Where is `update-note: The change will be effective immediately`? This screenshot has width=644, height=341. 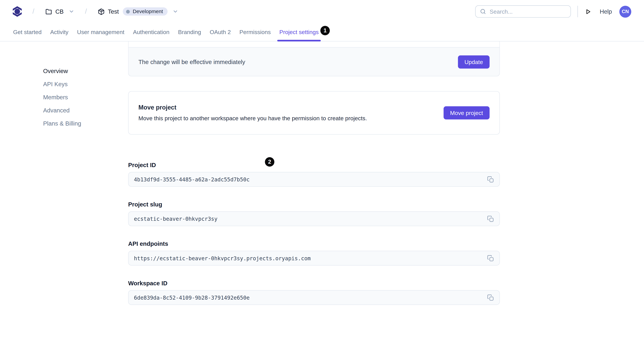 update-note: The change will be effective immediately is located at coordinates (192, 62).